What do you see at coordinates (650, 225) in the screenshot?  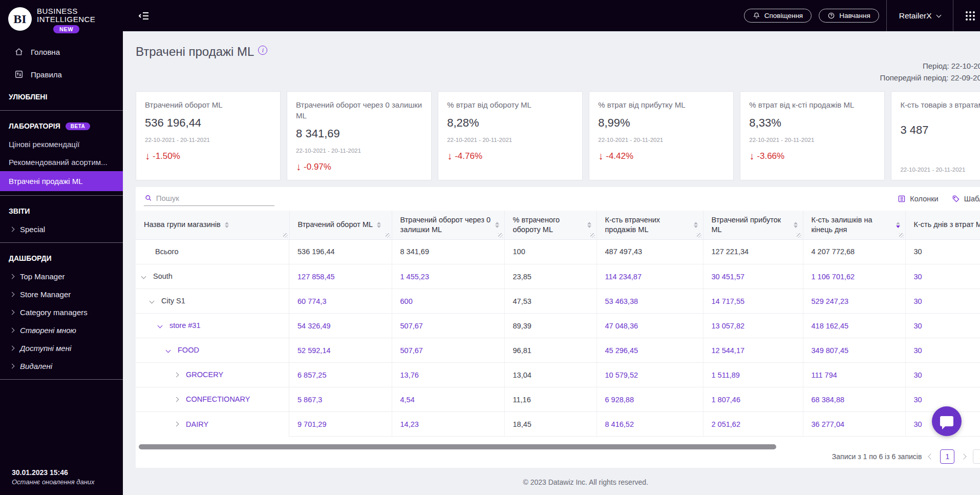 I see `col-header-lost-sales-count: К-сть втрачених продажів ML` at bounding box center [650, 225].